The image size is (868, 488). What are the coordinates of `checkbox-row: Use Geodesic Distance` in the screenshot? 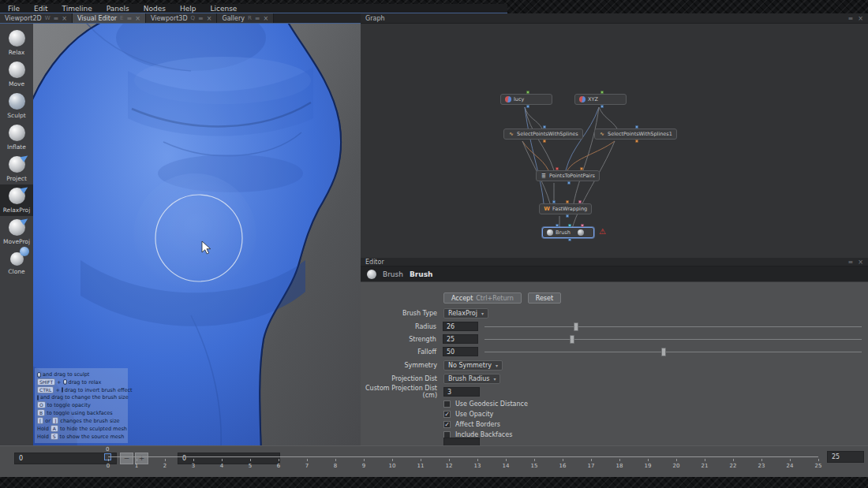 It's located at (486, 404).